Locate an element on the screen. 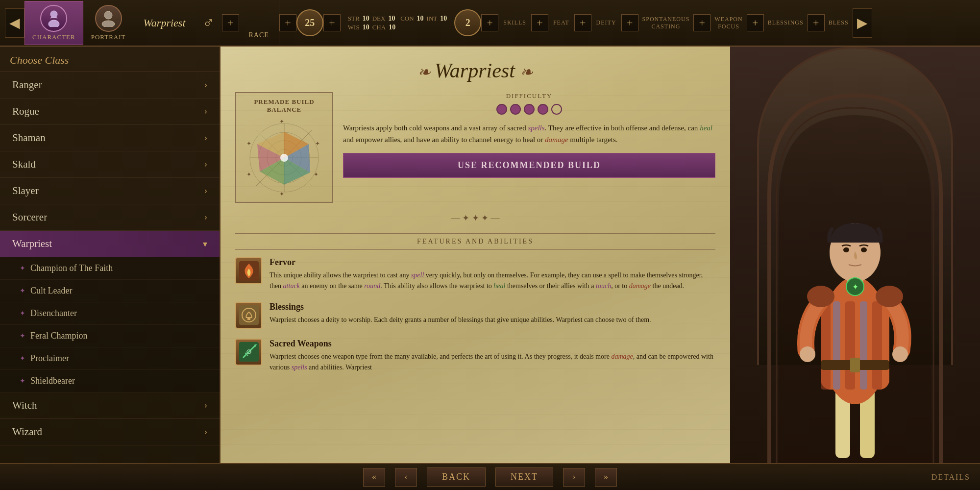  difficulty-section: DIFFICULTY Warpriests apply both cold we… is located at coordinates (529, 147).